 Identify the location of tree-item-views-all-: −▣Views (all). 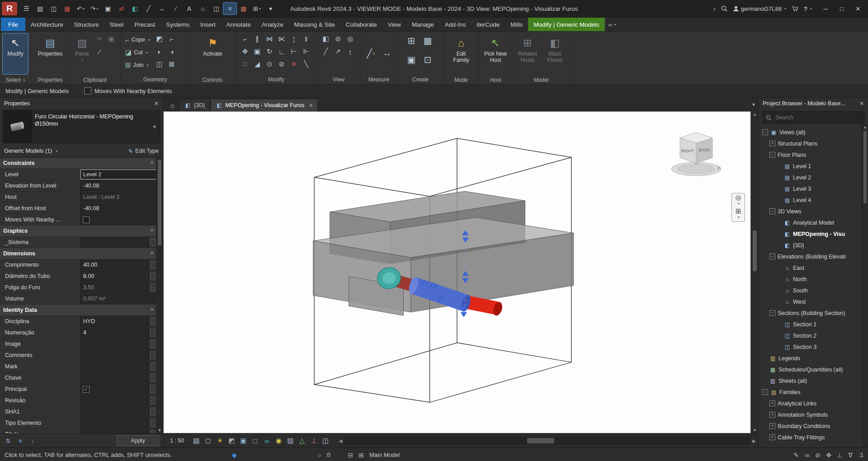
(810, 132).